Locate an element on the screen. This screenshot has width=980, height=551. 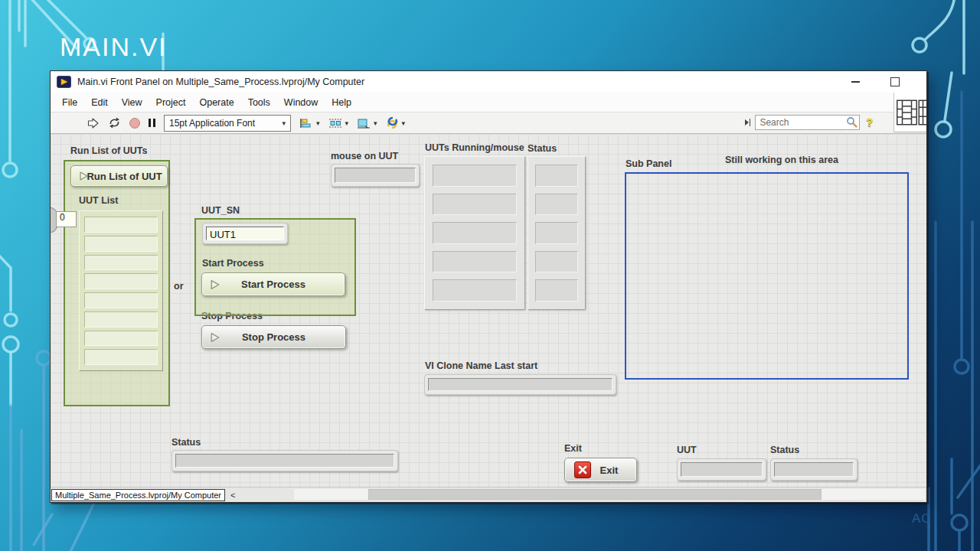
status-column-label: Status is located at coordinates (542, 148).